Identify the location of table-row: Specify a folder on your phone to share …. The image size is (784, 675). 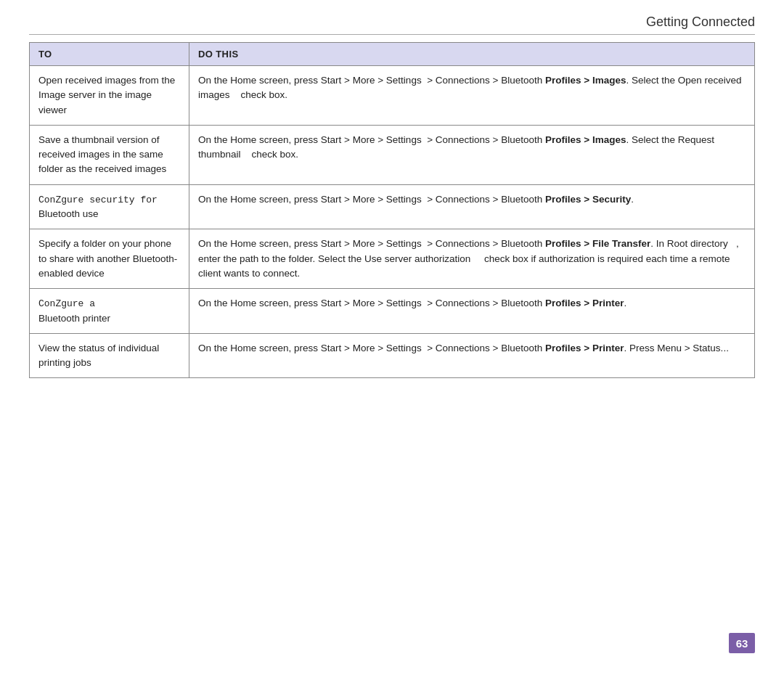
(392, 259).